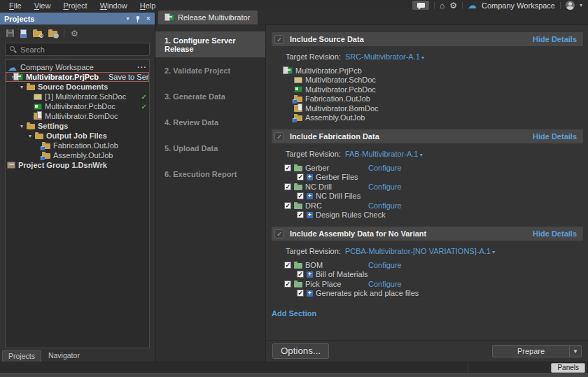  What do you see at coordinates (427, 215) in the screenshot?
I see `output-row: Design Rules Check` at bounding box center [427, 215].